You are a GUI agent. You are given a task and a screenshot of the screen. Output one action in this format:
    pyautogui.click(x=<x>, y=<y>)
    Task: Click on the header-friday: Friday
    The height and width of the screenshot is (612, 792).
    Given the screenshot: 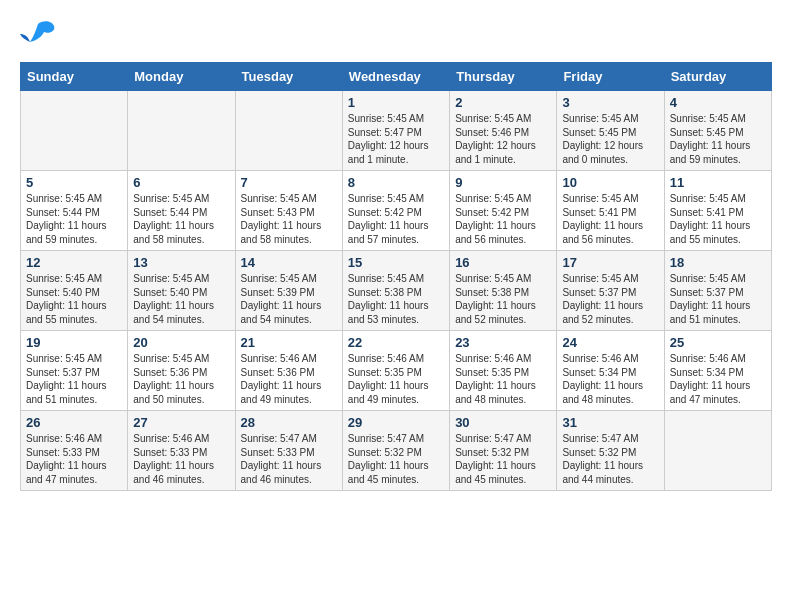 What is the action you would take?
    pyautogui.click(x=610, y=77)
    